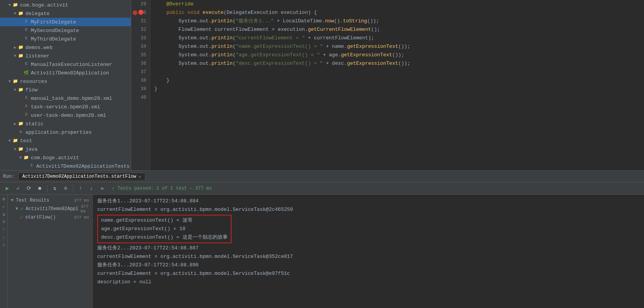 Image resolution: width=644 pixels, height=308 pixels. Describe the element at coordinates (66, 98) in the screenshot. I see `tree-item-manual-task-xml: X manual_task_demo.bpmn20.xml` at that location.